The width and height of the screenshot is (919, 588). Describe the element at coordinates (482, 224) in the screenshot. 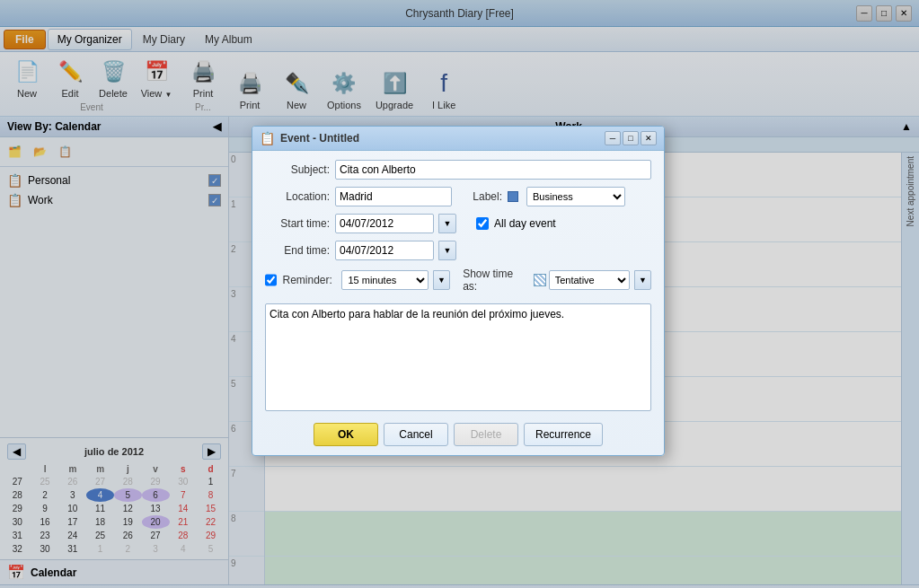

I see `allday-checkbox` at that location.